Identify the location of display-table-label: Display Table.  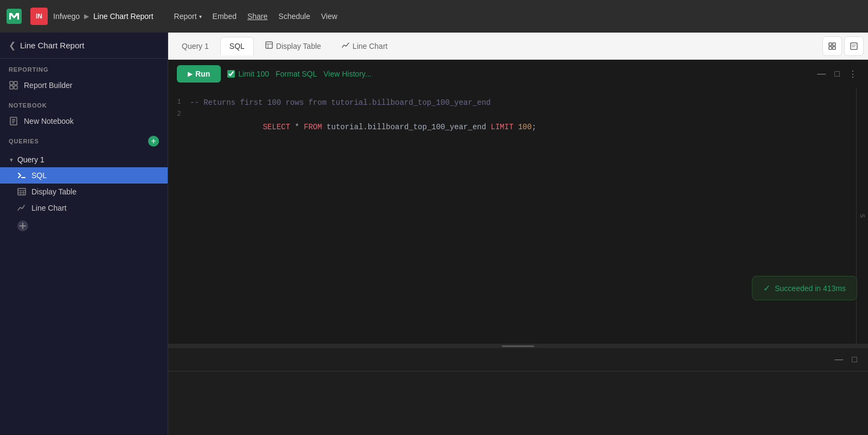
(54, 192).